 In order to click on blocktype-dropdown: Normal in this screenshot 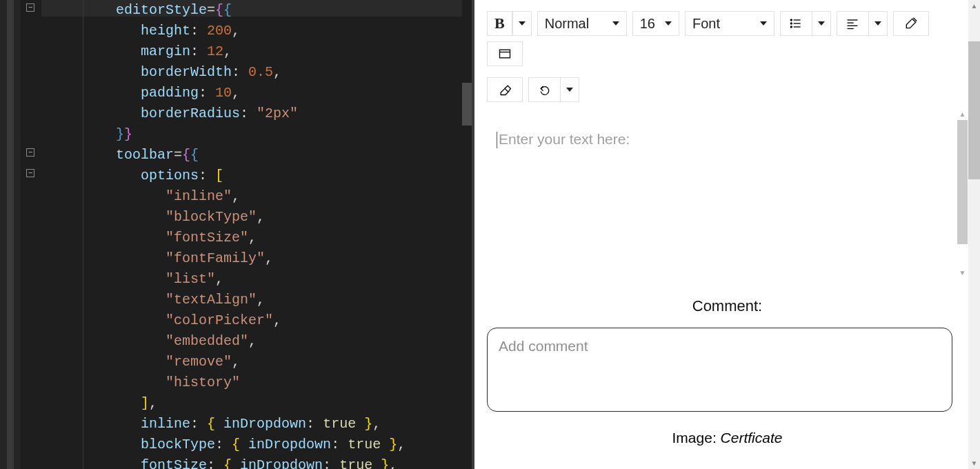, I will do `click(582, 23)`.